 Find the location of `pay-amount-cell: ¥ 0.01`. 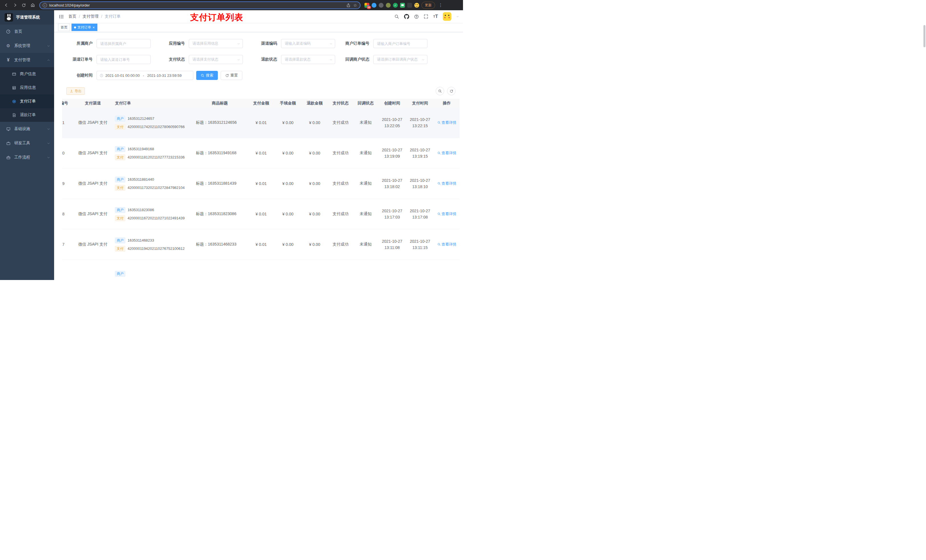

pay-amount-cell: ¥ 0.01 is located at coordinates (261, 214).